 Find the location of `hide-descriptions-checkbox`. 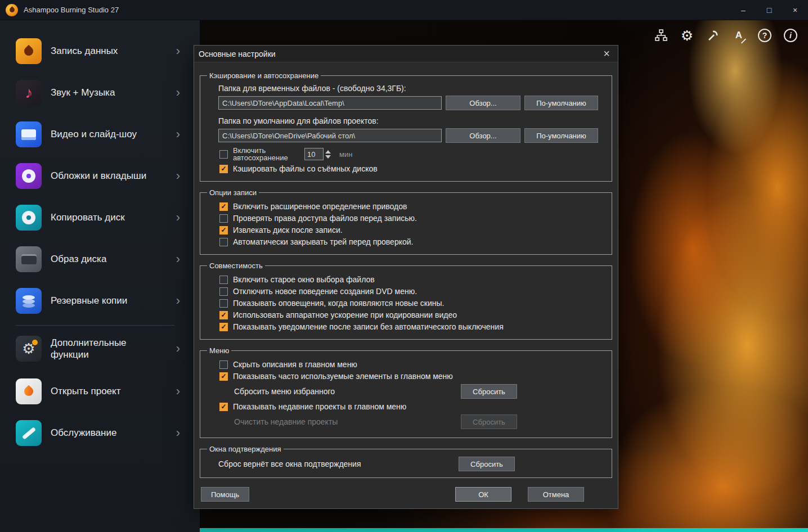

hide-descriptions-checkbox is located at coordinates (224, 364).